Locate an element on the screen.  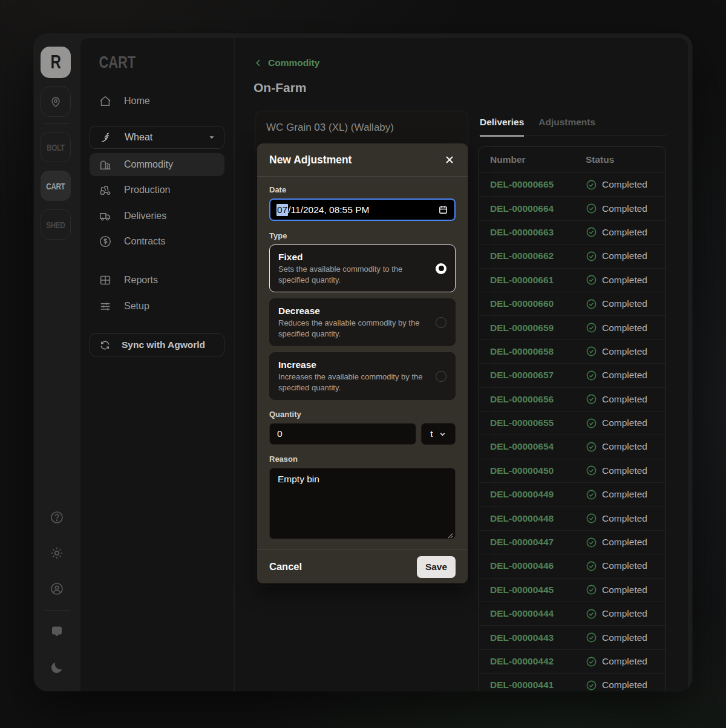
sidebar-item-deliveries: Deliveries is located at coordinates (157, 216).